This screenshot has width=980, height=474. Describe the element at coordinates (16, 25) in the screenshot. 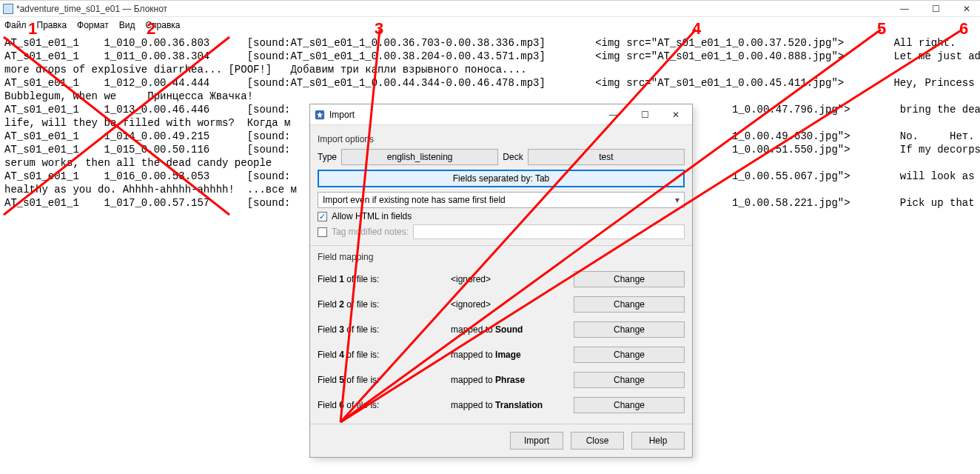

I see `menu-file: Файл` at that location.